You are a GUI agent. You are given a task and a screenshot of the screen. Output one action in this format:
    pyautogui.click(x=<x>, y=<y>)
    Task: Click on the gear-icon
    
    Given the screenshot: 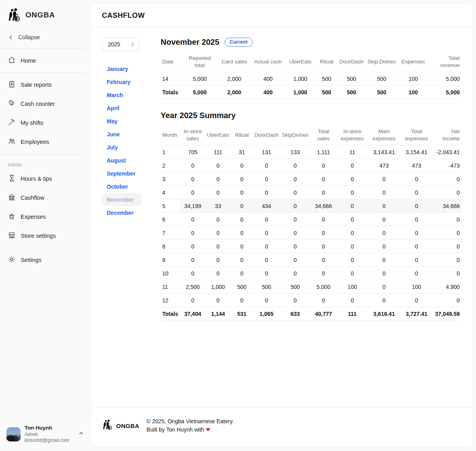 What is the action you would take?
    pyautogui.click(x=12, y=260)
    